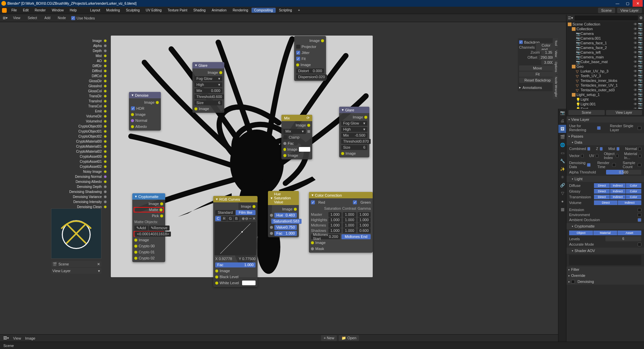 This screenshot has height=349, width=644. Describe the element at coordinates (555, 67) in the screenshot. I see `tab-options: Options` at that location.